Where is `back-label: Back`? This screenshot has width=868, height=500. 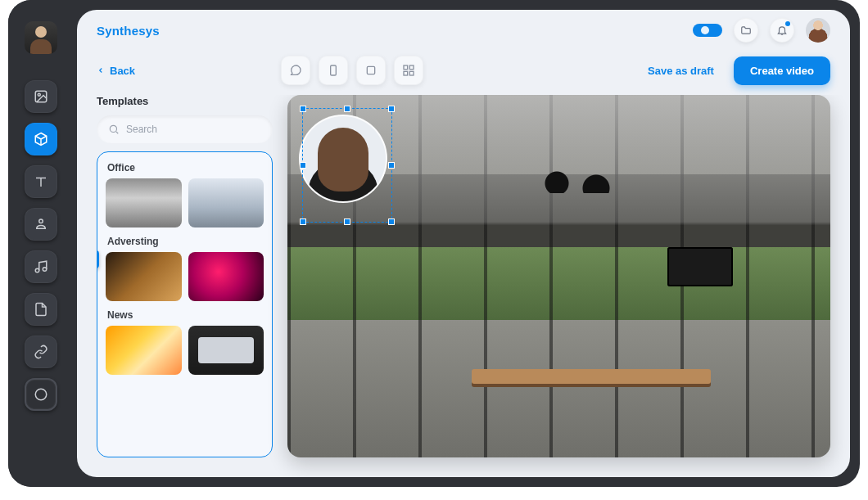 back-label: Back is located at coordinates (123, 70).